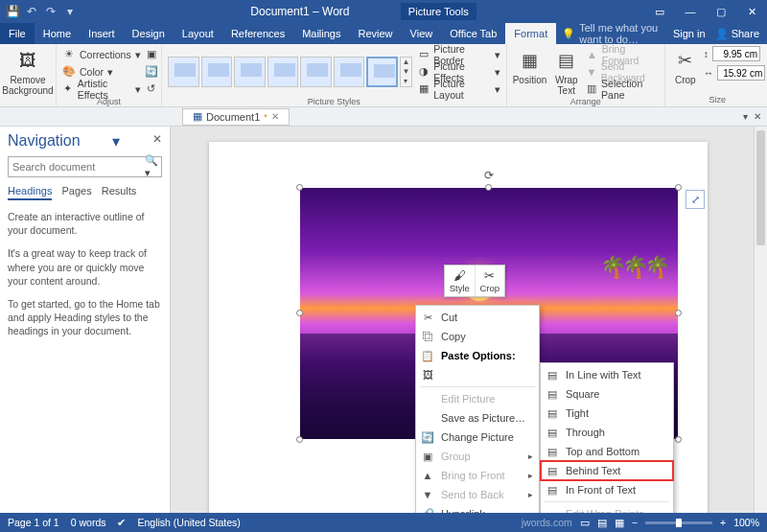 The width and height of the screenshot is (767, 532). Describe the element at coordinates (607, 394) in the screenshot. I see `wrap-square: ▤Square` at that location.